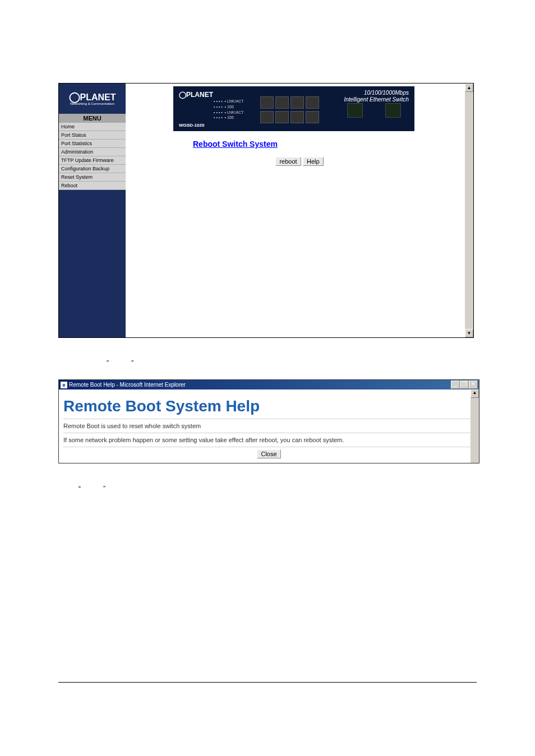 The image size is (535, 756). What do you see at coordinates (127, 384) in the screenshot?
I see `window-title: Remote Boot Help - Microsoft Internet Ex…` at bounding box center [127, 384].